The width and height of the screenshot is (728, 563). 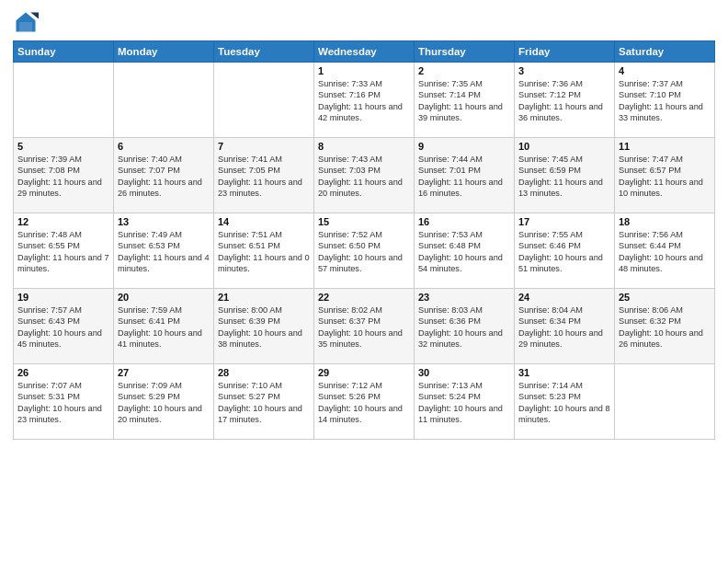 What do you see at coordinates (564, 71) in the screenshot?
I see `day-number: 3` at bounding box center [564, 71].